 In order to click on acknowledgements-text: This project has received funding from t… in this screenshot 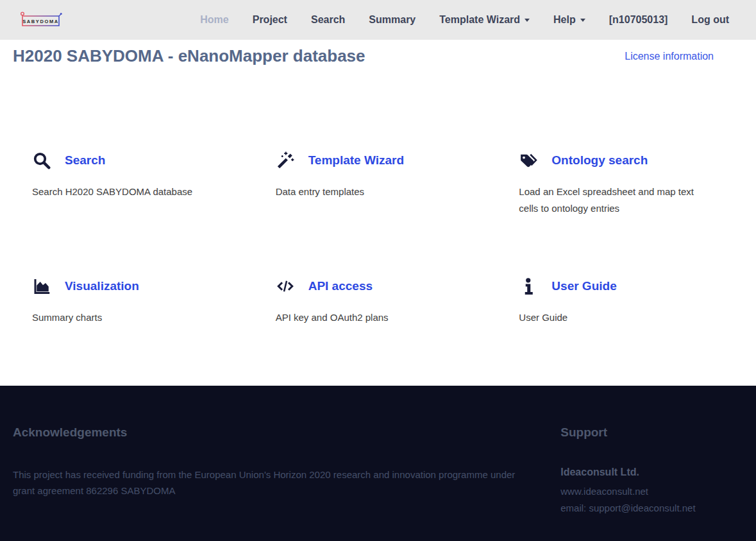, I will do `click(264, 483)`.